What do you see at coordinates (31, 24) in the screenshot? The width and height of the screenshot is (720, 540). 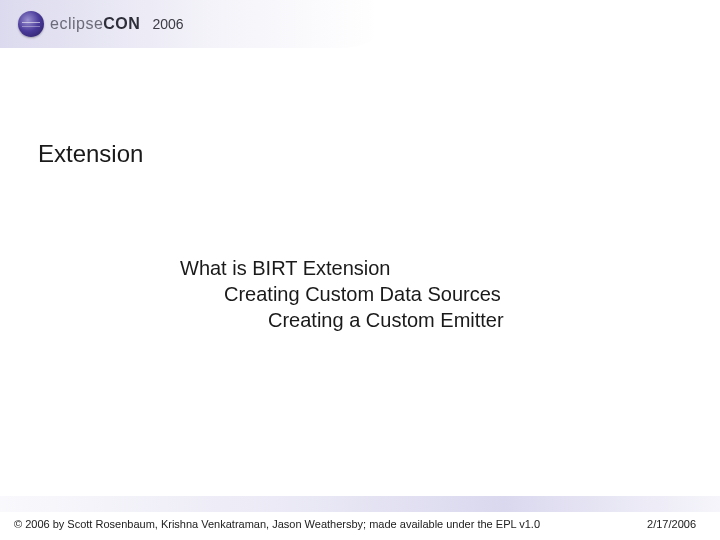 I see `eclipse-icon` at bounding box center [31, 24].